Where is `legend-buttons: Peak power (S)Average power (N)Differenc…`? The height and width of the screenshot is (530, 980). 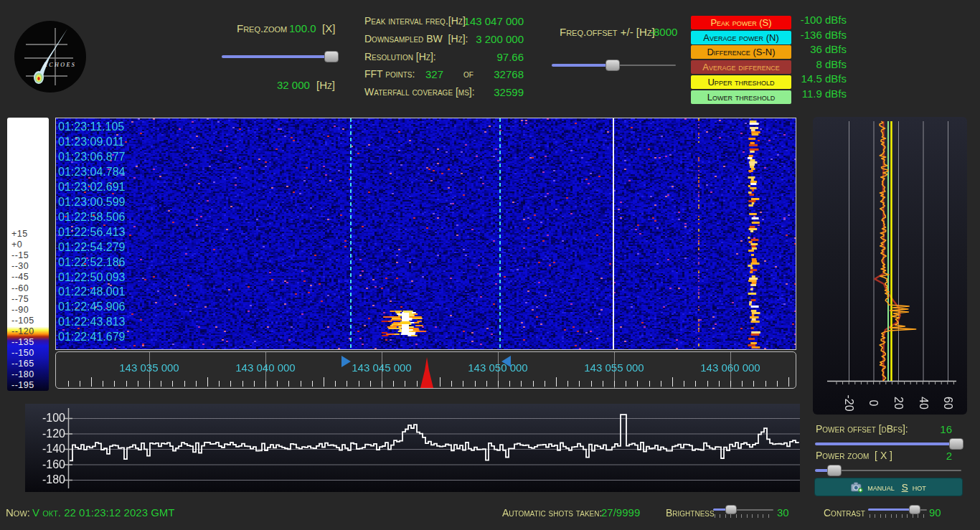 legend-buttons: Peak power (S)Average power (N)Differenc… is located at coordinates (741, 61).